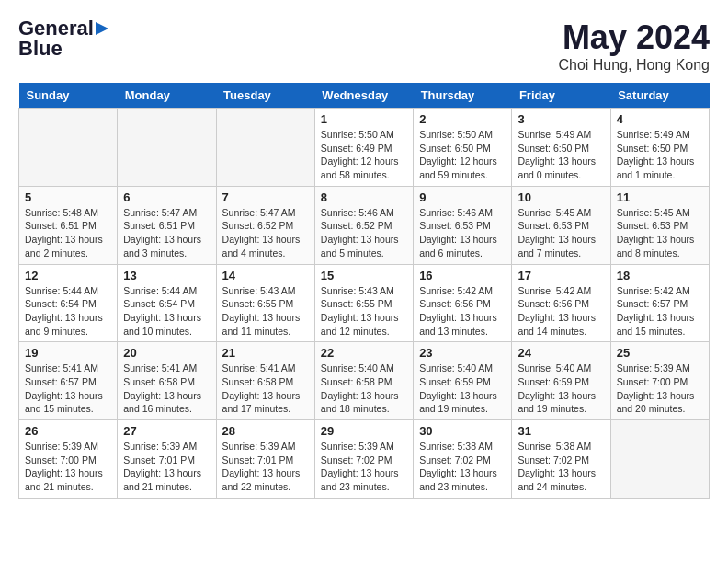 The height and width of the screenshot is (563, 728). Describe the element at coordinates (634, 46) in the screenshot. I see `title-section: May 2024 Choi Hung, Hong Kong` at that location.